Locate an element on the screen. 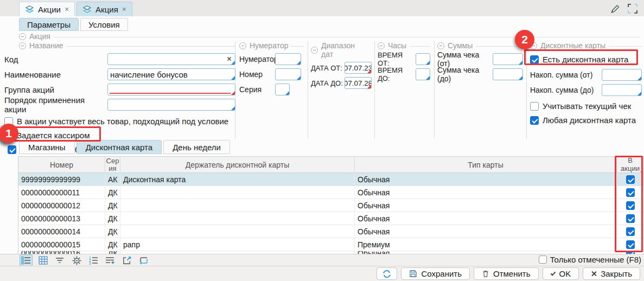  in-action-line2: акции is located at coordinates (630, 169).